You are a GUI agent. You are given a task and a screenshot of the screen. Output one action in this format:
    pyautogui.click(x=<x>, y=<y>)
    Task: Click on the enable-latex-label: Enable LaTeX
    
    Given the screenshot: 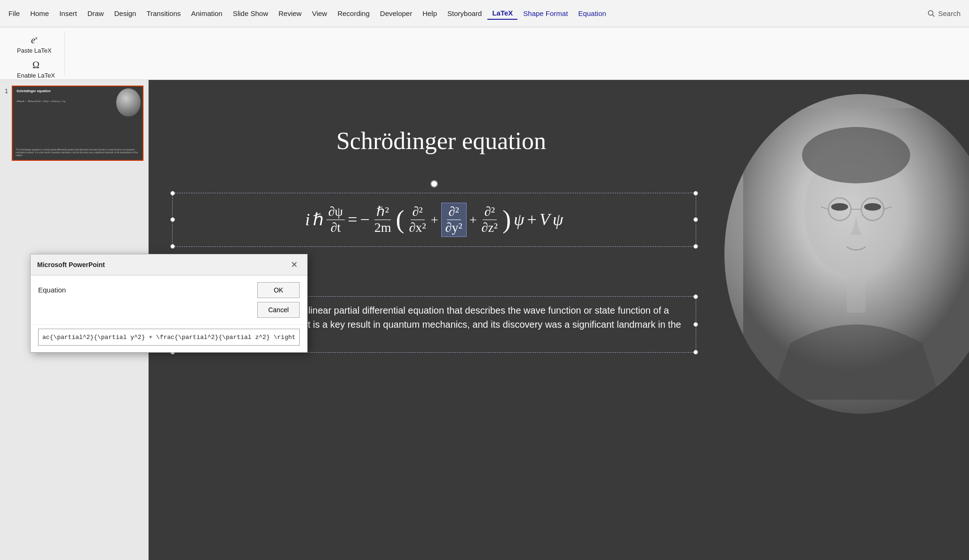 What is the action you would take?
    pyautogui.click(x=36, y=75)
    